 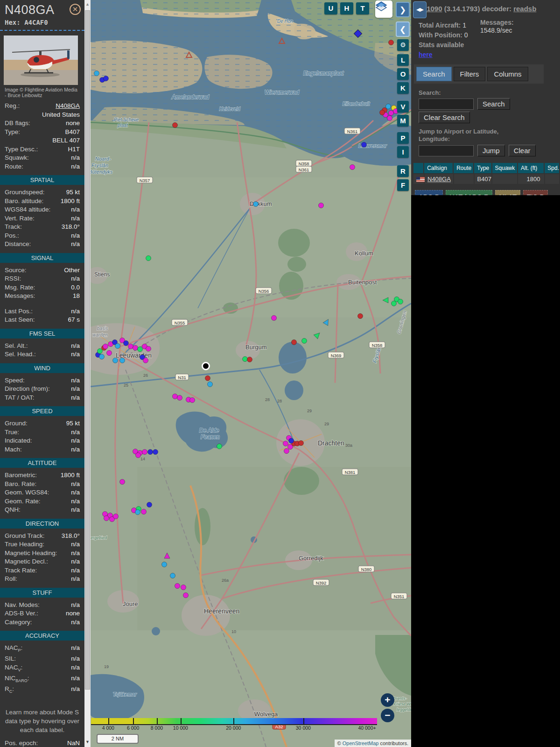 What do you see at coordinates (444, 118) in the screenshot?
I see `clear-search-button: Clear Search` at bounding box center [444, 118].